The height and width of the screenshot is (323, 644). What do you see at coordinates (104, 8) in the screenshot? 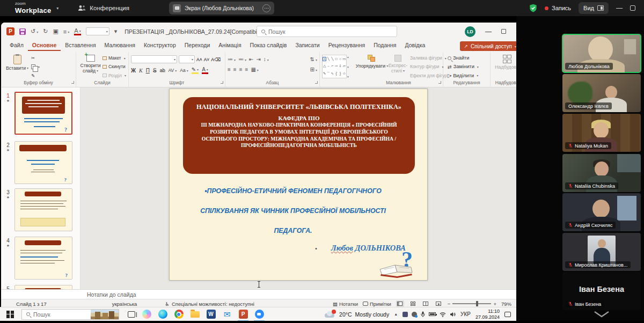
I see `meeting-tab: Конференция` at bounding box center [104, 8].